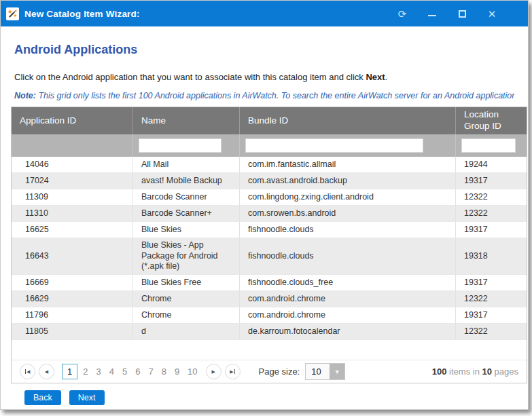 The height and width of the screenshot is (416, 532). I want to click on page-number-3: 3, so click(98, 372).